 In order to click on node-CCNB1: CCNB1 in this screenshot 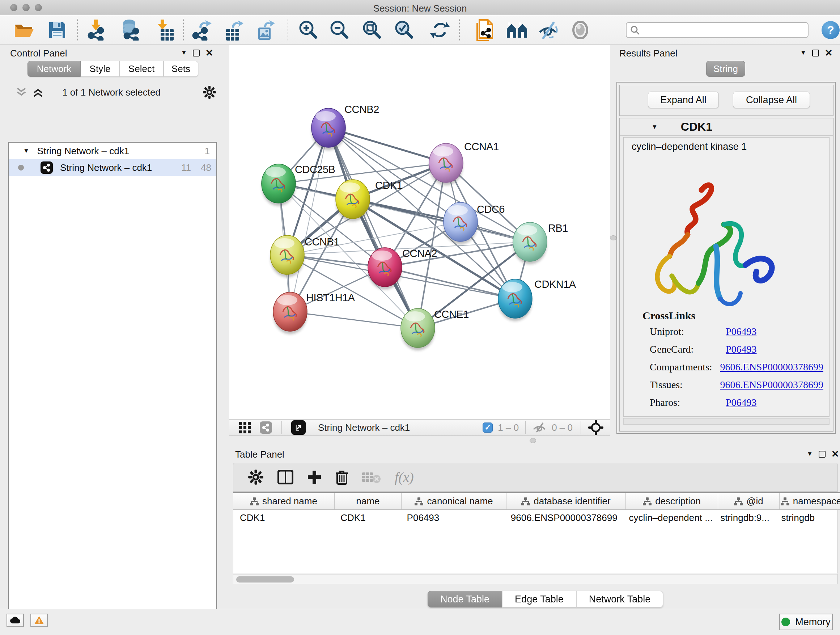, I will do `click(305, 256)`.